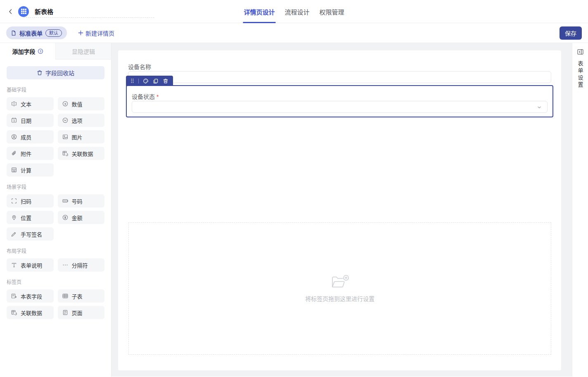  Describe the element at coordinates (36, 33) in the screenshot. I see `standard-form-pill: 标准表单 默认` at that location.